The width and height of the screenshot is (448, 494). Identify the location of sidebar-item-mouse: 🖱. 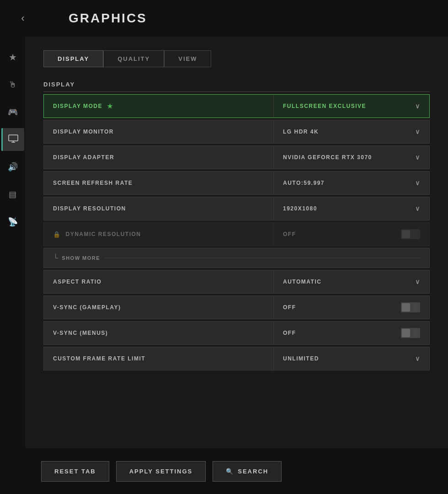
(13, 85).